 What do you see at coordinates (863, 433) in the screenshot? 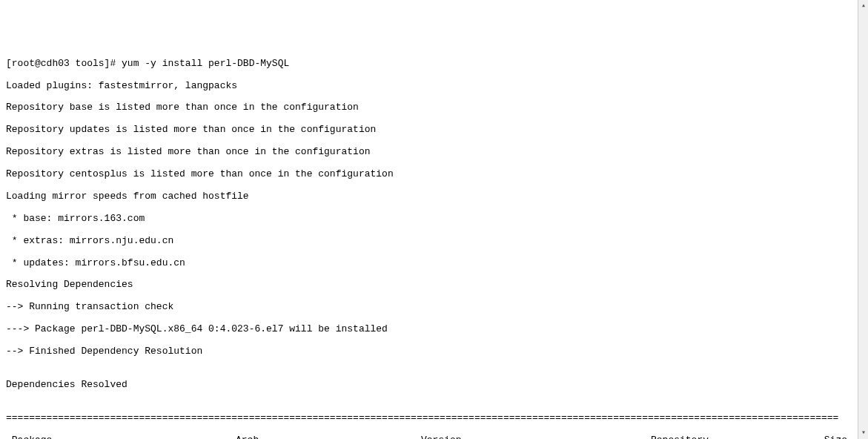
I see `scroll-down-icon: ▾` at bounding box center [863, 433].